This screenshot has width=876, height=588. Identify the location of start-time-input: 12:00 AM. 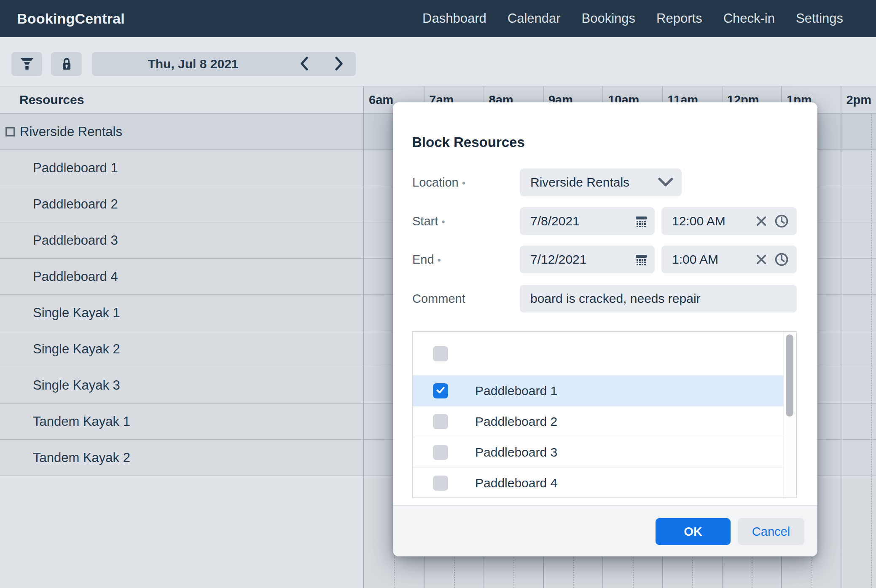
(729, 221).